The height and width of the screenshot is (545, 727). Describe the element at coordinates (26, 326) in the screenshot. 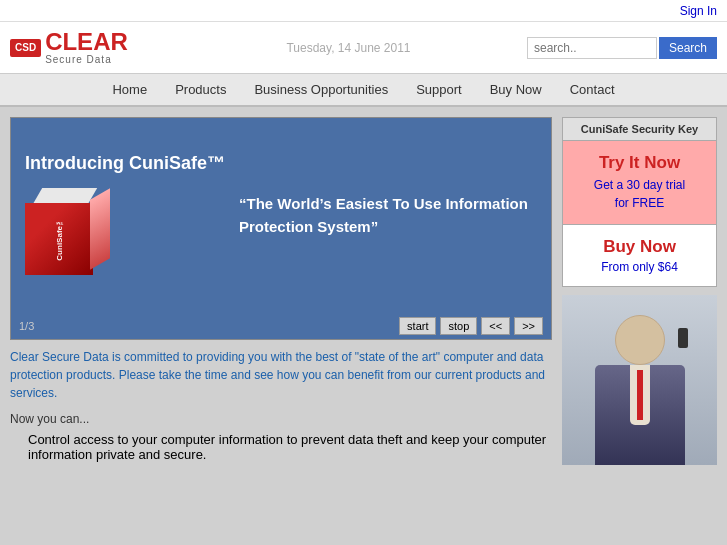

I see `slide-counter: 1/3` at that location.